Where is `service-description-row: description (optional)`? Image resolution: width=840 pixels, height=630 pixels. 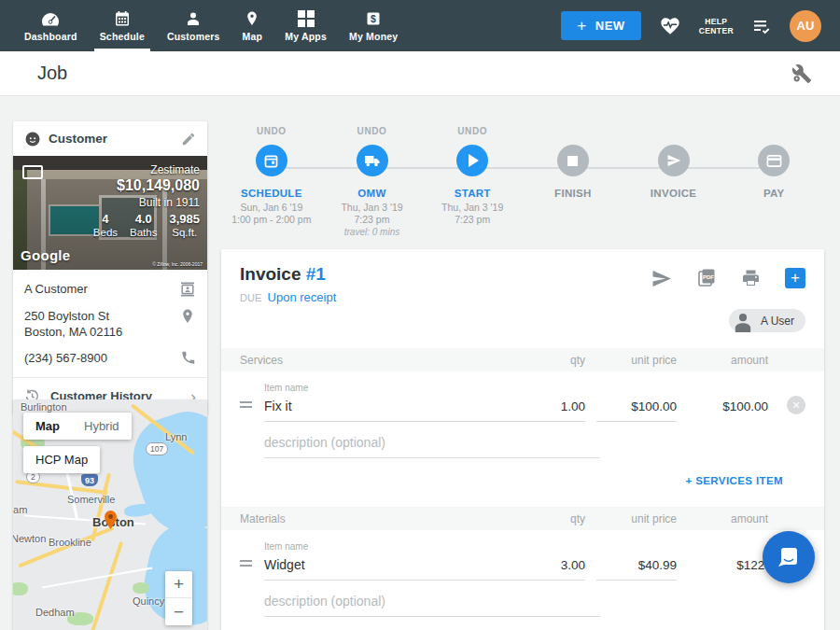
service-description-row: description (optional) is located at coordinates (523, 441).